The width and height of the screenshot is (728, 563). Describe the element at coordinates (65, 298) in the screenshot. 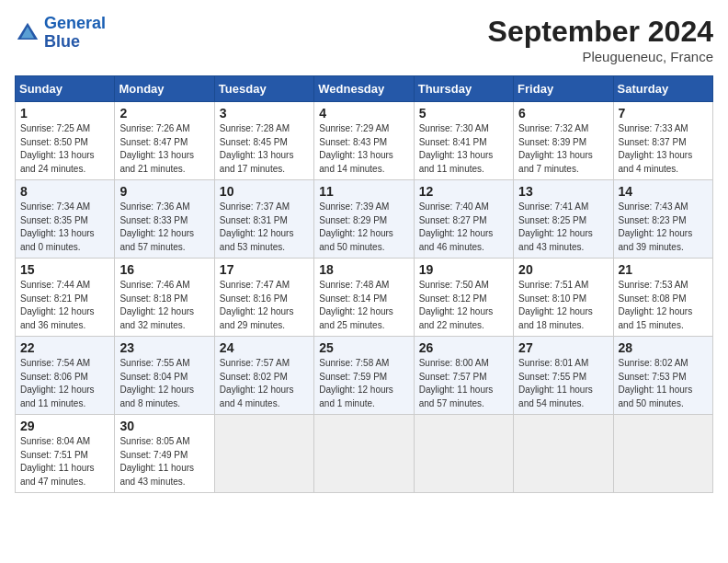

I see `calendar-cell: 15Sunrise: 7:44 AM Sunset: 8:21 PM Dayli…` at that location.